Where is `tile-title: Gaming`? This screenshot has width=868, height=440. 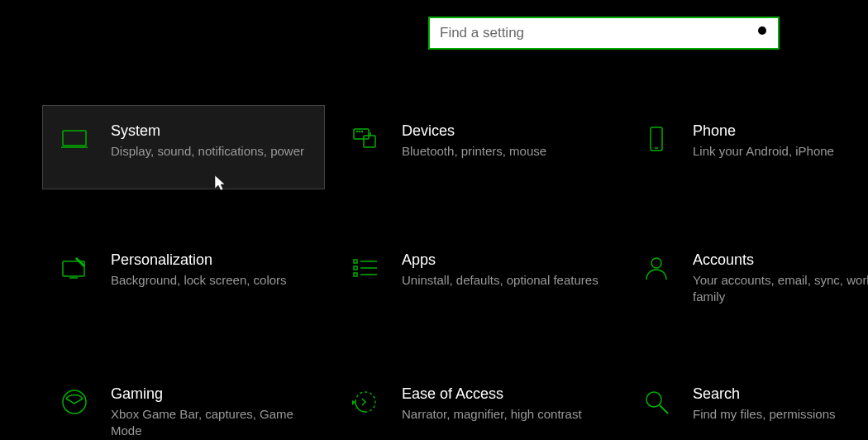
tile-title: Gaming is located at coordinates (210, 394).